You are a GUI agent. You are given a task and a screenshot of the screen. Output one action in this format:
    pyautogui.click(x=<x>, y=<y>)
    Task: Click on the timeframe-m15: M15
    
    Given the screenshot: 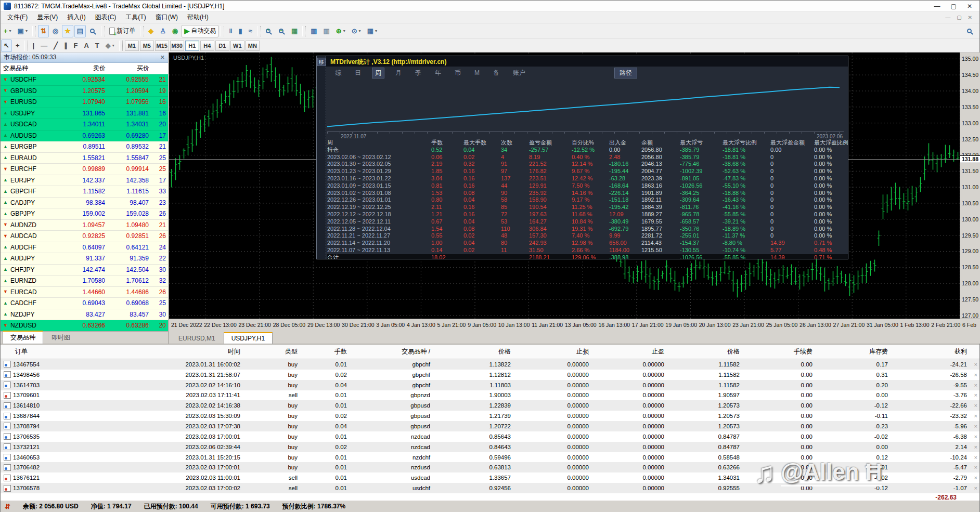 What is the action you would take?
    pyautogui.click(x=162, y=46)
    